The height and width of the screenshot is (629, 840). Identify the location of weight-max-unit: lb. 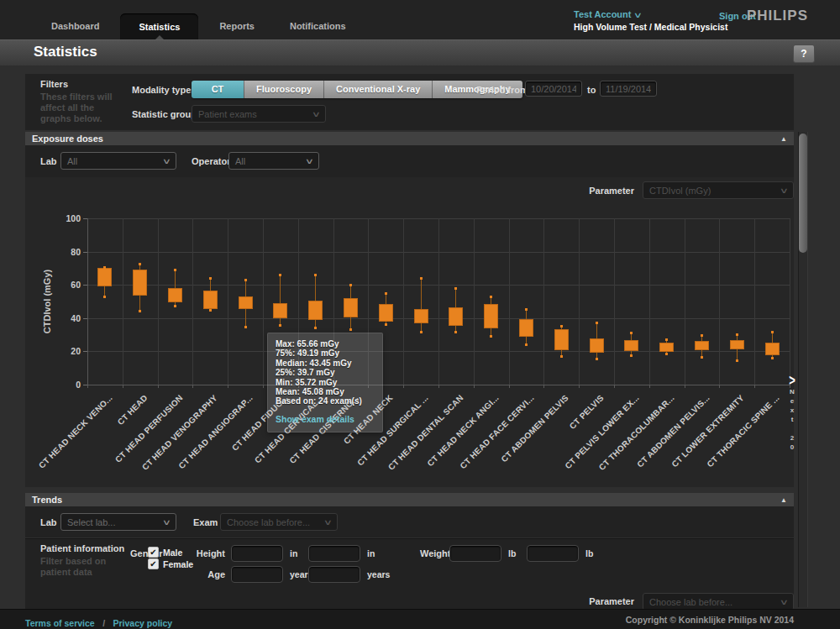
(590, 553).